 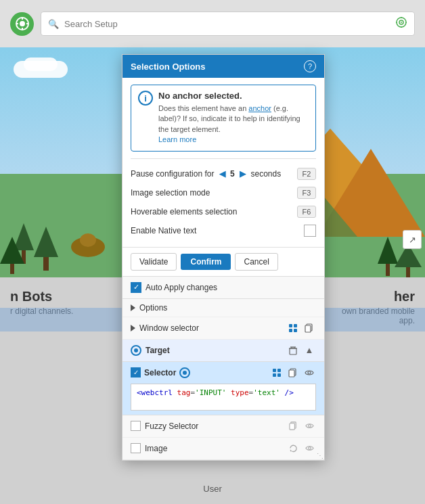 I want to click on info-icon: i, so click(x=146, y=98).